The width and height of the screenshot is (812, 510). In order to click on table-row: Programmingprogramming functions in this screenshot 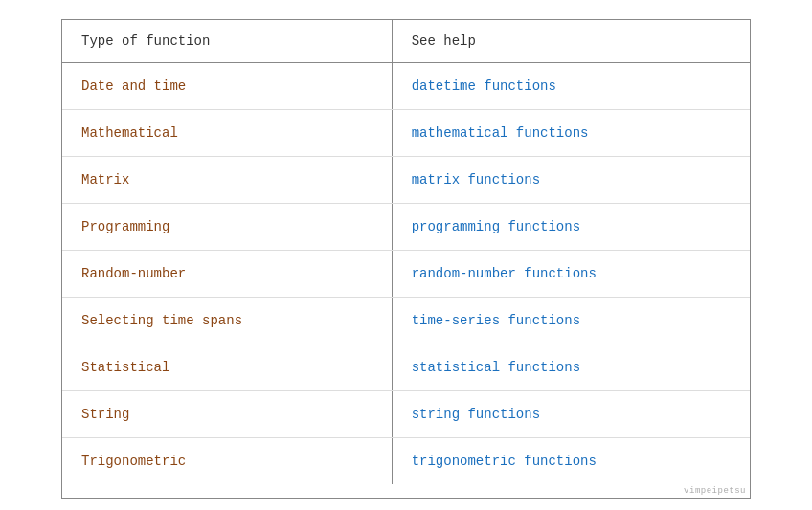, I will do `click(406, 228)`.